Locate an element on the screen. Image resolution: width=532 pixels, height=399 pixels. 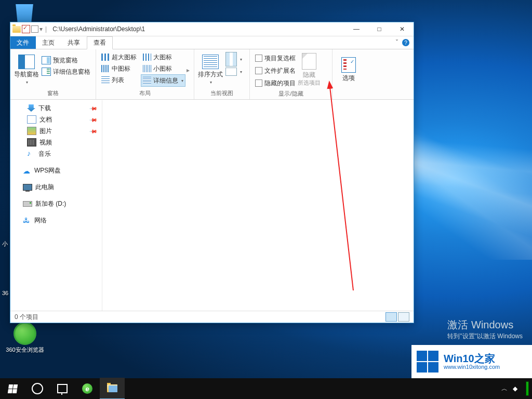
taskbar-ie-button is located at coordinates (87, 389).